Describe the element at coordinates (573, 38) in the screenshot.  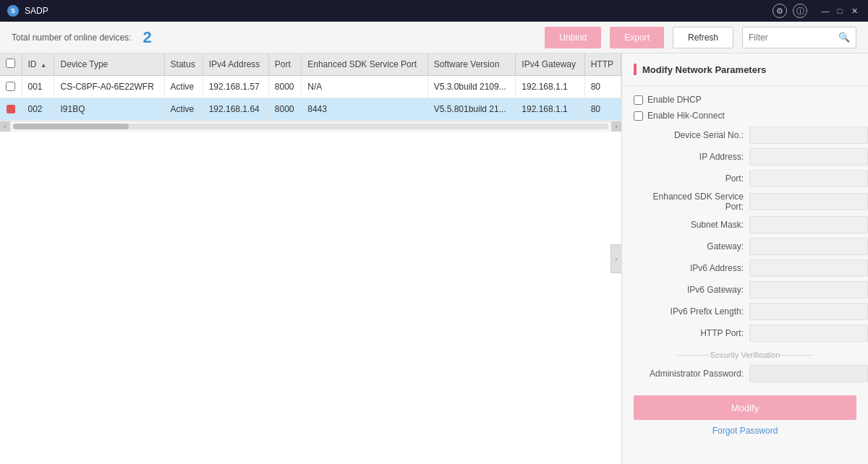
I see `unbind-button: Unbind` at that location.